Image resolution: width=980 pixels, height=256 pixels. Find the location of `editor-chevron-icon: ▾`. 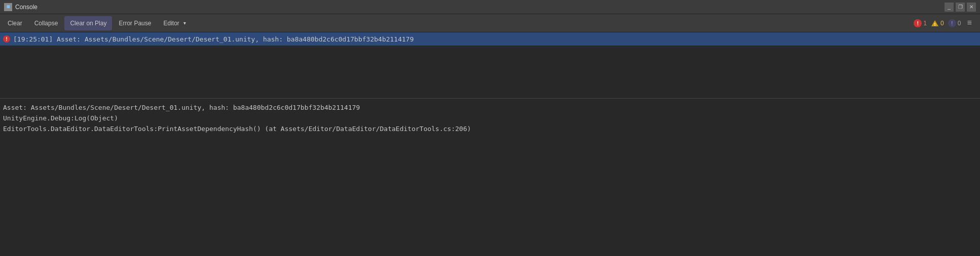

editor-chevron-icon: ▾ is located at coordinates (184, 23).